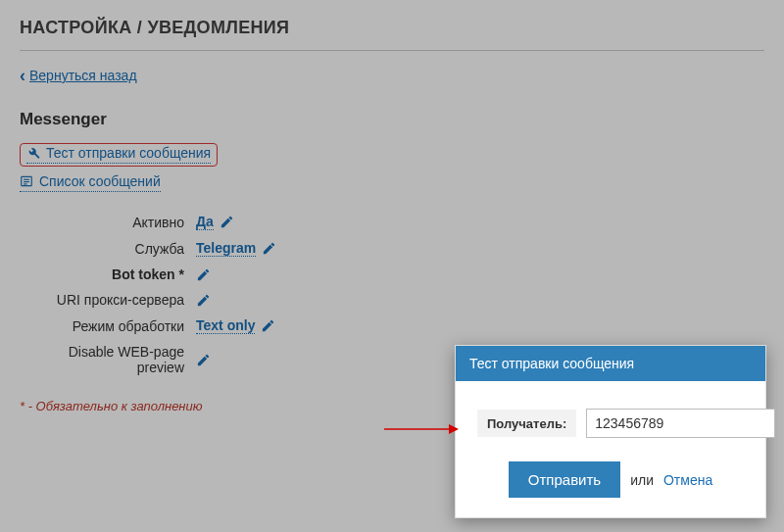  Describe the element at coordinates (564, 480) in the screenshot. I see `submit-button: Отправить` at that location.